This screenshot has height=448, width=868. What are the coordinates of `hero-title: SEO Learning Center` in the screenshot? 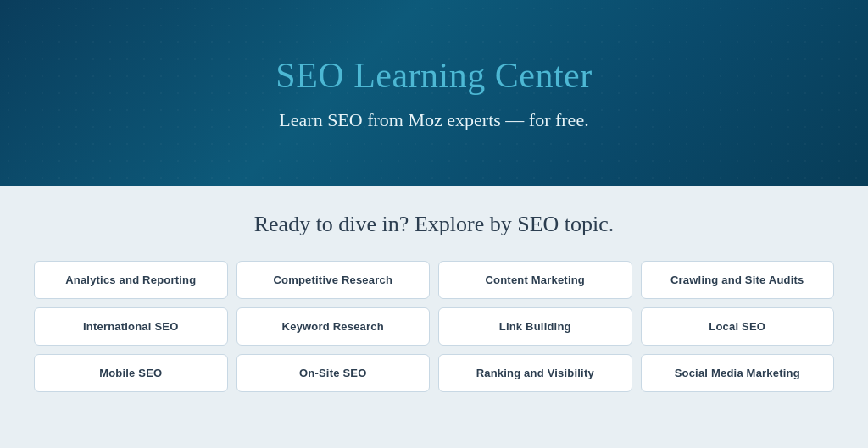 It's located at (434, 75).